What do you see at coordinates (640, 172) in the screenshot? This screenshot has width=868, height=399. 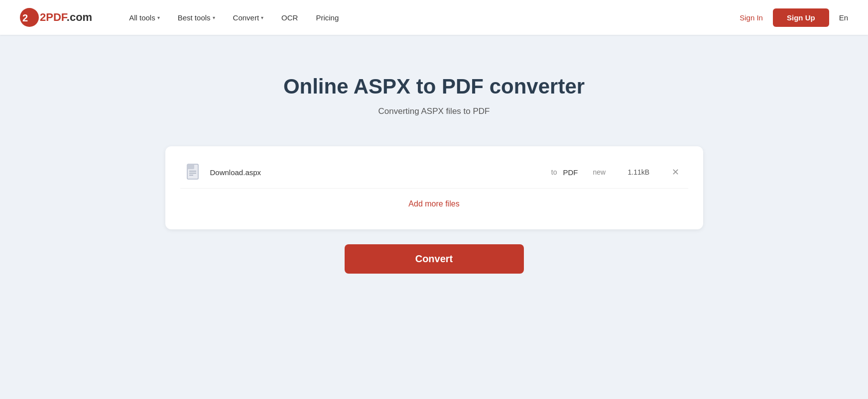 I see `file-size: 1.11kB` at bounding box center [640, 172].